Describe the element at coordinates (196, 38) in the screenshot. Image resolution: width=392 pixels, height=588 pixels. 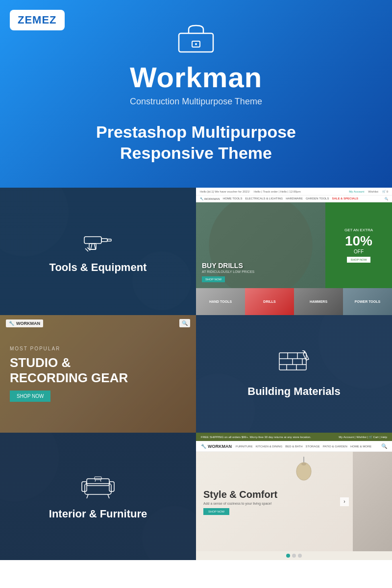
I see `toolbox-icon` at that location.